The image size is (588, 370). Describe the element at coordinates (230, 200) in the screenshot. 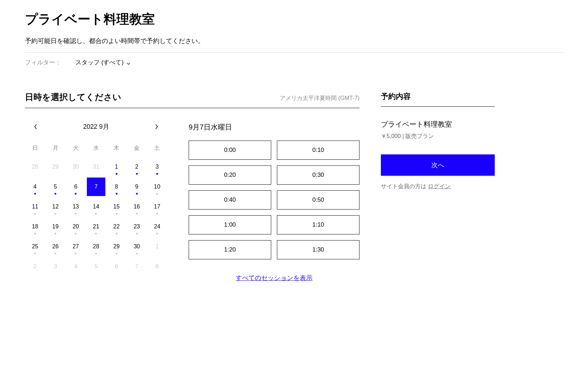

I see `timeslot-button: 0:40` at that location.